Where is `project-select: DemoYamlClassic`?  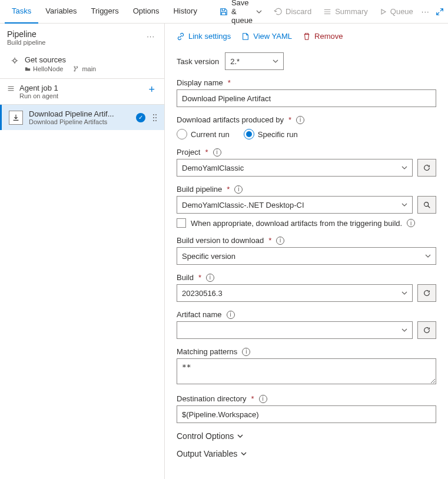 project-select: DemoYamlClassic is located at coordinates (294, 168).